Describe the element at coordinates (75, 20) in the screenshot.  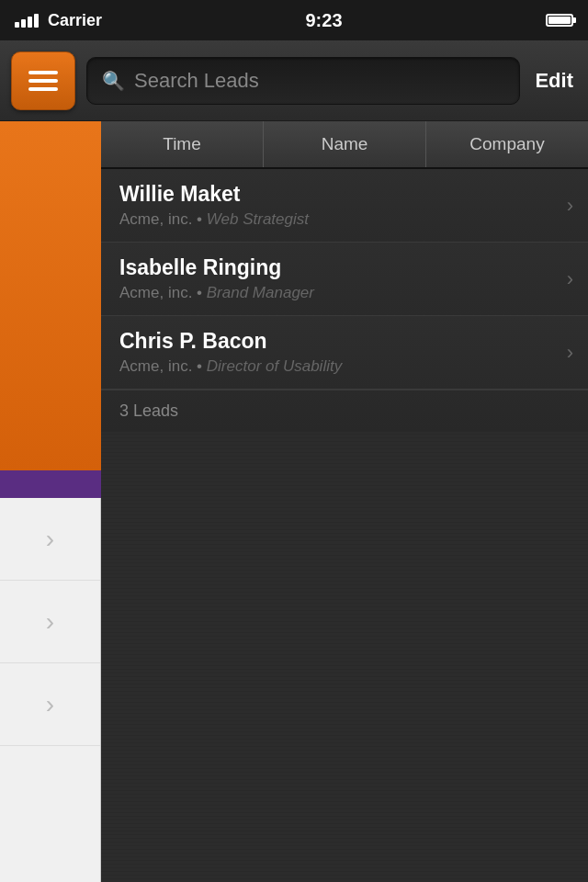
I see `carrier-label: Carrier` at that location.